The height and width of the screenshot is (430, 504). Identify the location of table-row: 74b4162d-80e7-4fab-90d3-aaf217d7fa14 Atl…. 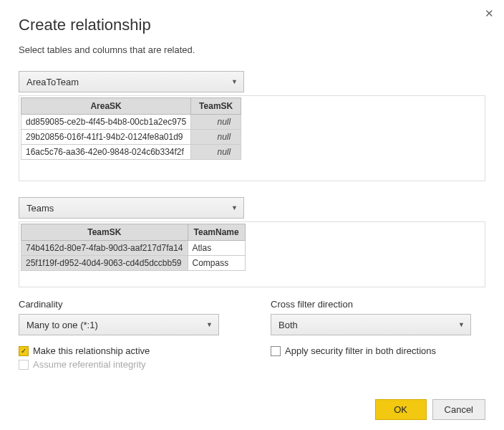
(133, 248).